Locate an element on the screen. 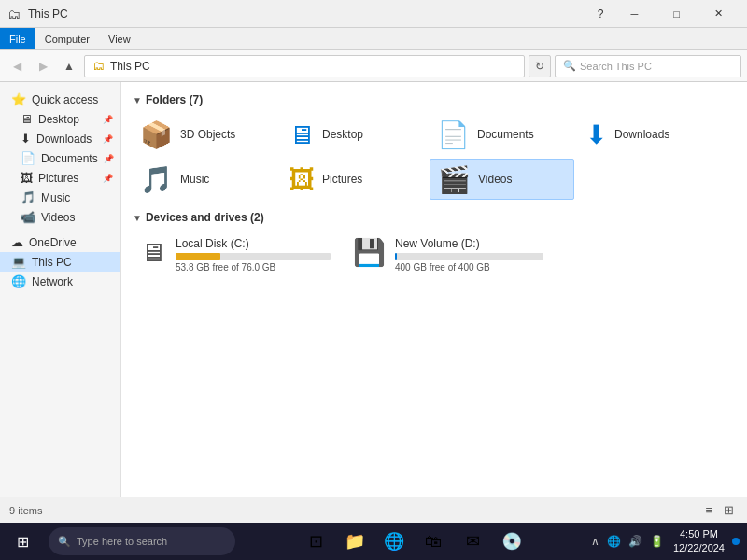  view-large-icons-button: ⊞ is located at coordinates (728, 510).